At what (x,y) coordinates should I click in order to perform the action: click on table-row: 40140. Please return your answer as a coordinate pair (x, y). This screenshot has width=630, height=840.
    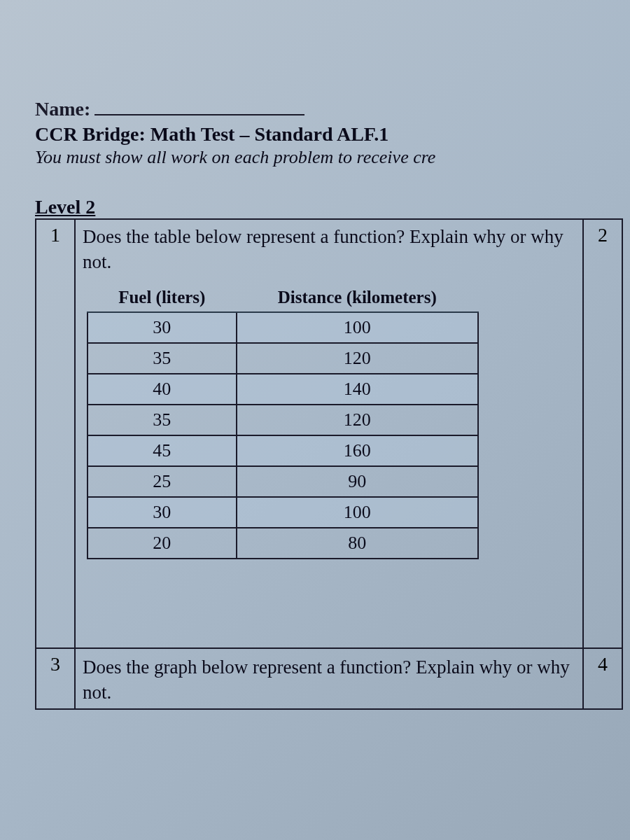
    Looking at the image, I should click on (283, 389).